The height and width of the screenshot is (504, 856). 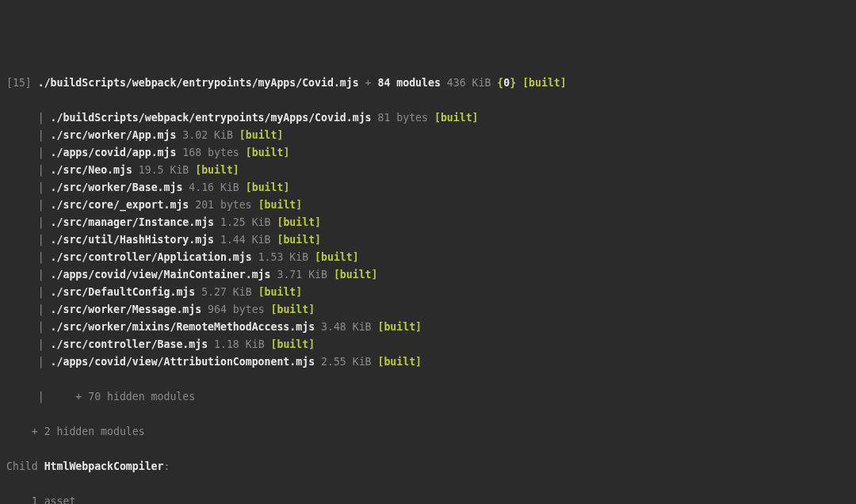 I want to click on module-size: 1.53 KiB, so click(x=284, y=257).